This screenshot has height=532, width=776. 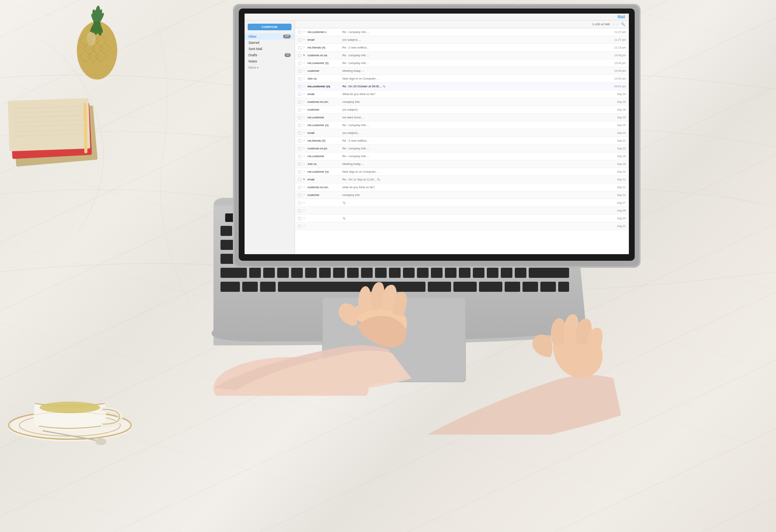 What do you see at coordinates (462, 118) in the screenshot?
I see `email-row: ⚑me,customerwe want some...Sep 23` at bounding box center [462, 118].